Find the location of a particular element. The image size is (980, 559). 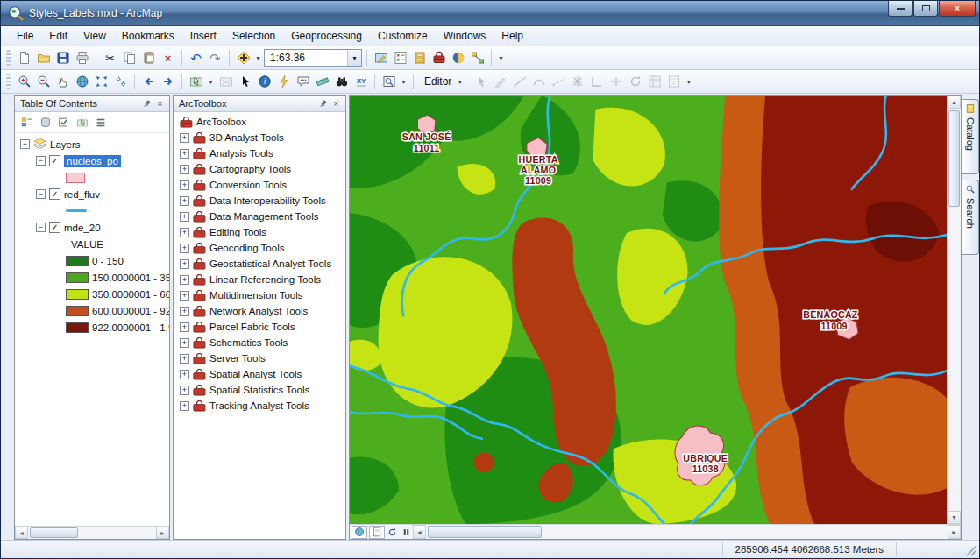

modelbuilder-icon is located at coordinates (477, 58).